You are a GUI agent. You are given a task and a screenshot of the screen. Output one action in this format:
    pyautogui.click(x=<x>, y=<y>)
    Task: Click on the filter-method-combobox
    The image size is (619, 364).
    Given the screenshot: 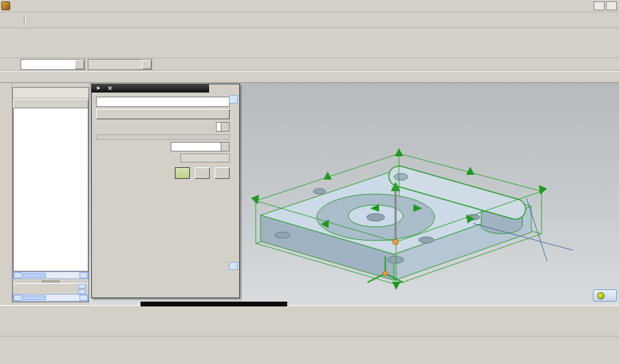 What is the action you would take?
    pyautogui.click(x=200, y=147)
    